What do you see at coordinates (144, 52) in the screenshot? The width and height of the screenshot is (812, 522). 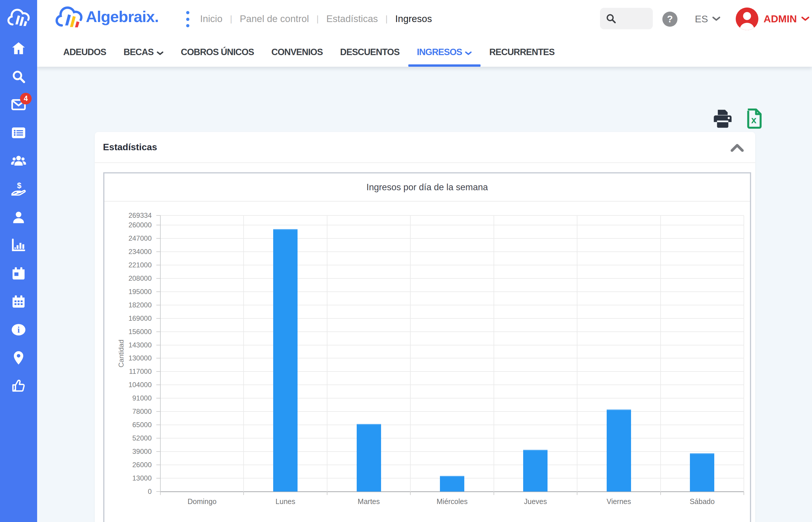 I see `tab-becas: BECAS` at bounding box center [144, 52].